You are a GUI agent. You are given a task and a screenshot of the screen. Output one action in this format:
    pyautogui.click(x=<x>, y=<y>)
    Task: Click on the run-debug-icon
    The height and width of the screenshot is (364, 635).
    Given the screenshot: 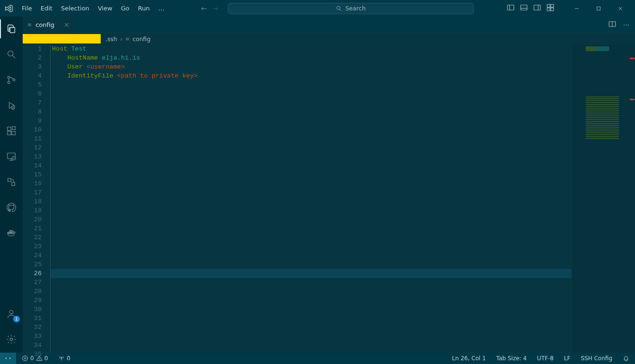 What is the action you would take?
    pyautogui.click(x=11, y=105)
    